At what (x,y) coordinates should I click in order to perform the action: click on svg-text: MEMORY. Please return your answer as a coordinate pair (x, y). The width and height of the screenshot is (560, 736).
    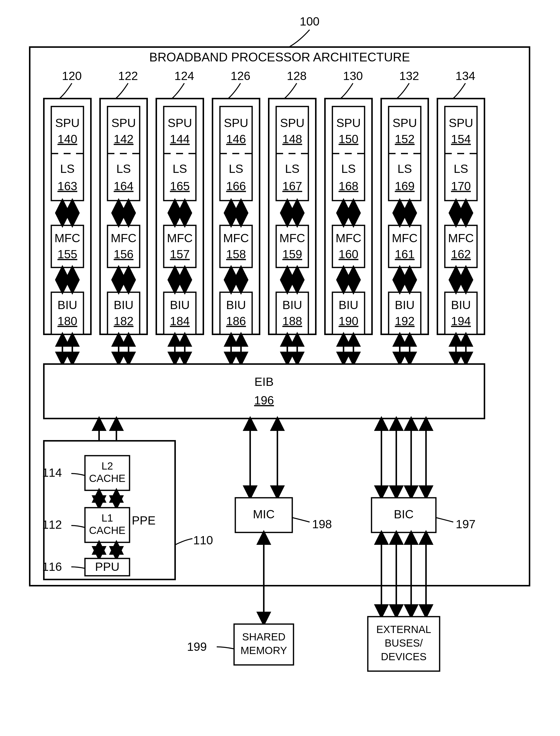
    Looking at the image, I should click on (264, 651).